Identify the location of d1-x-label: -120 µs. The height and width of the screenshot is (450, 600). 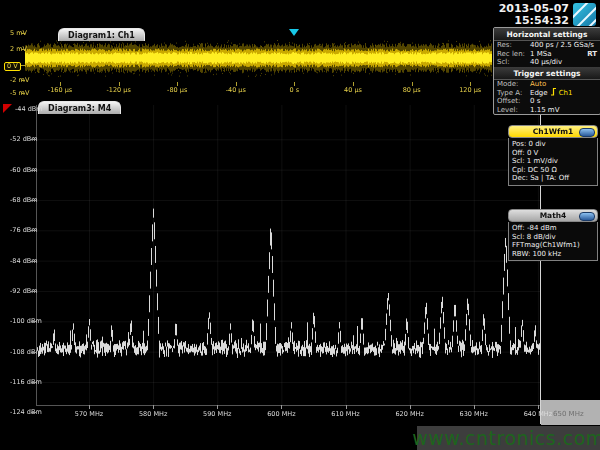
(118, 90).